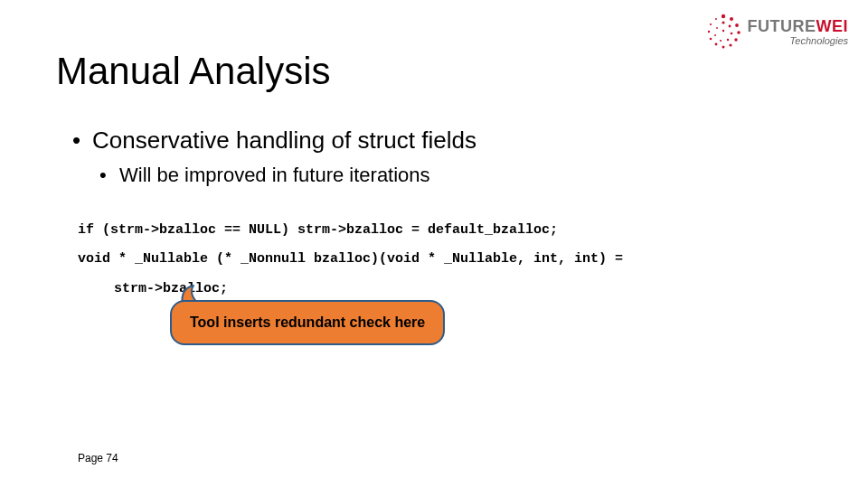 Image resolution: width=868 pixels, height=488 pixels. I want to click on bullet-level-2: Will be improved in future iterations, so click(288, 175).